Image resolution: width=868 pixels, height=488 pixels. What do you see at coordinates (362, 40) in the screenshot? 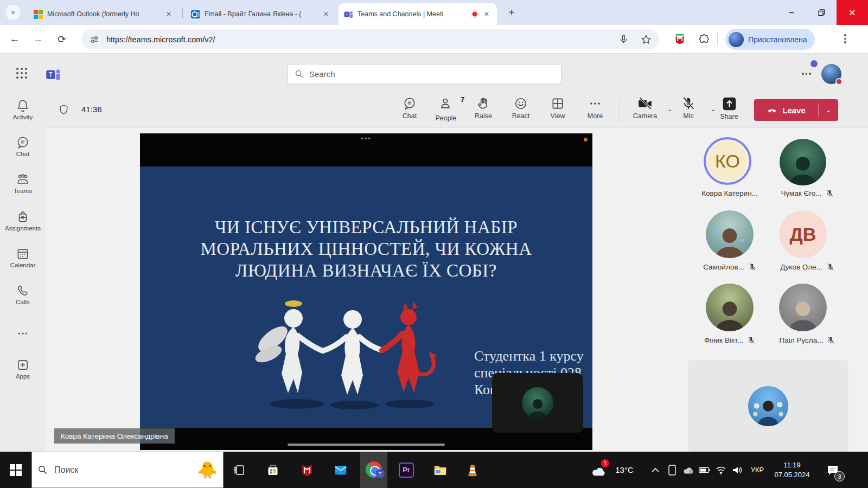
I see `url-input` at bounding box center [362, 40].